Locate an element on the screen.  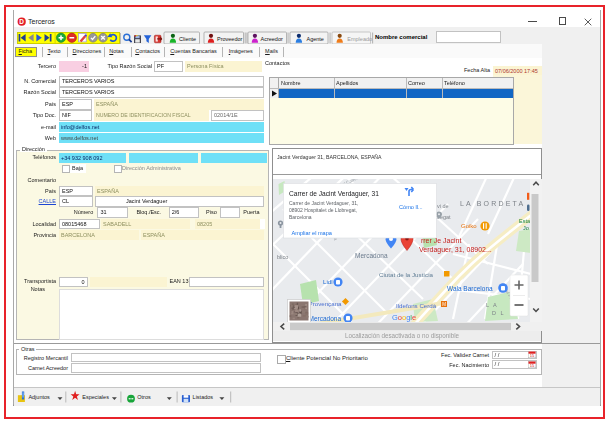
svg-text: Lidl is located at coordinates (328, 282).